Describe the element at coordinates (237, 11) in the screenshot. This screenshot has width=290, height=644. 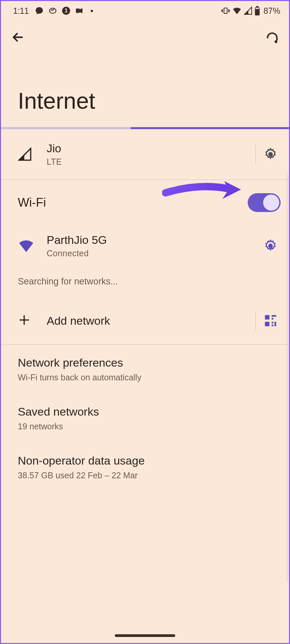
I see `wifi-status-icon` at that location.